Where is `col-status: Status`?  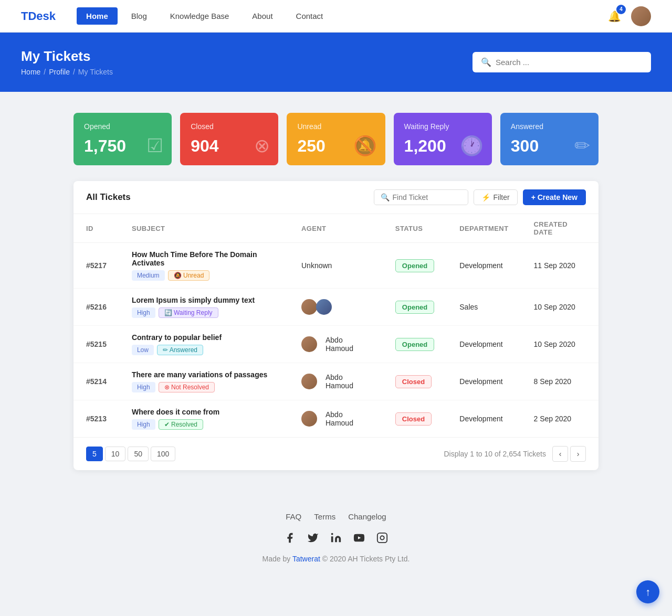 col-status: Status is located at coordinates (415, 229).